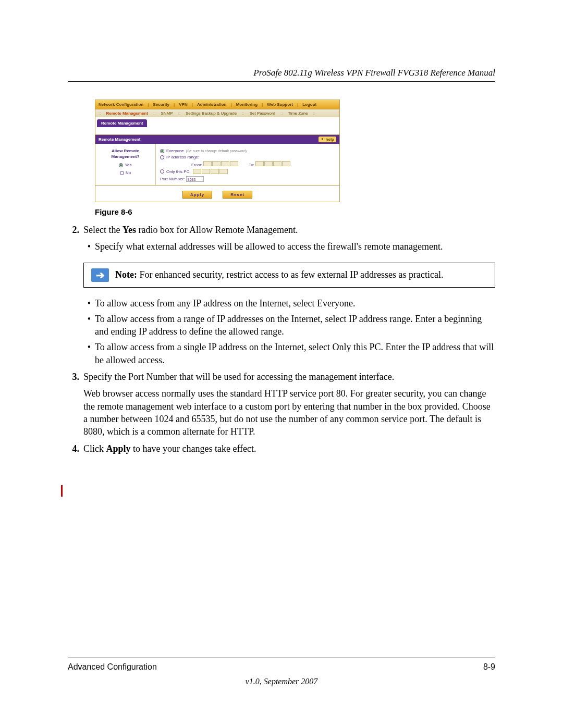 This screenshot has width=563, height=728. I want to click on radio-everyone, so click(162, 151).